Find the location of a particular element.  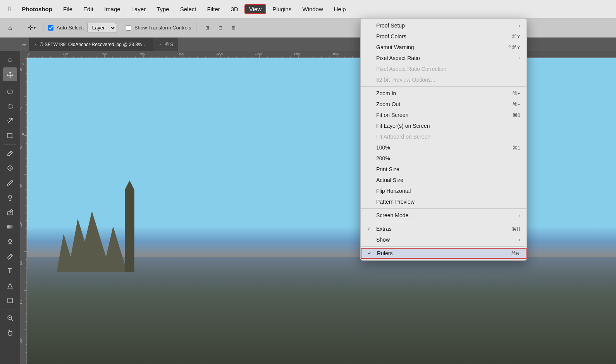

menu-item-print-size: Print Size is located at coordinates (444, 169).